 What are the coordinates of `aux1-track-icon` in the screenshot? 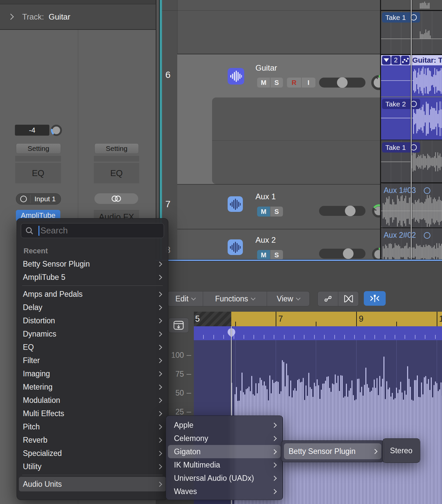 It's located at (235, 204).